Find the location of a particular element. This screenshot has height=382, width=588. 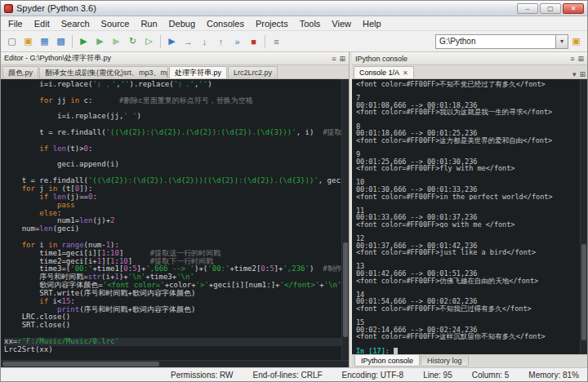

menu-help: Help is located at coordinates (372, 24).